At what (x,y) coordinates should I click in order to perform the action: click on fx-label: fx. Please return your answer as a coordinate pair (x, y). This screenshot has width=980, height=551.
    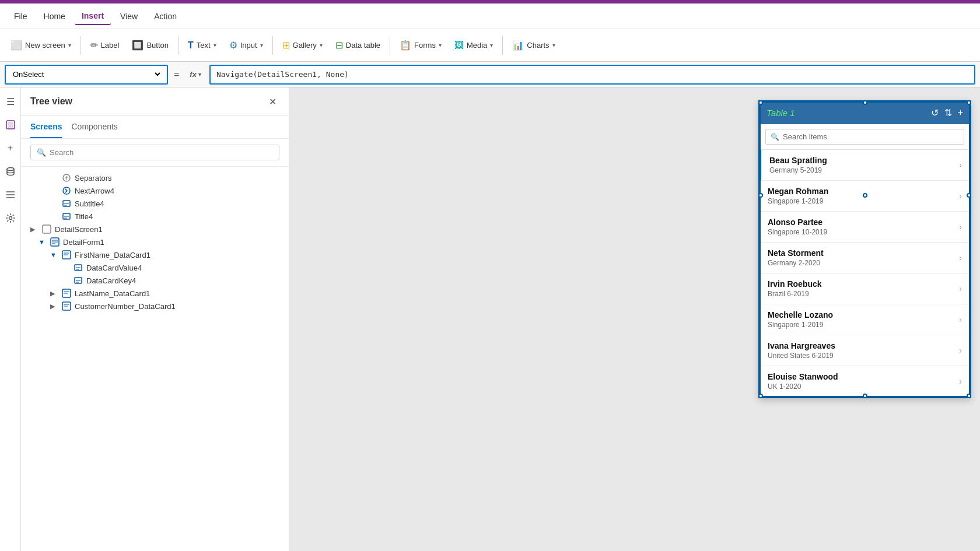
    Looking at the image, I should click on (193, 75).